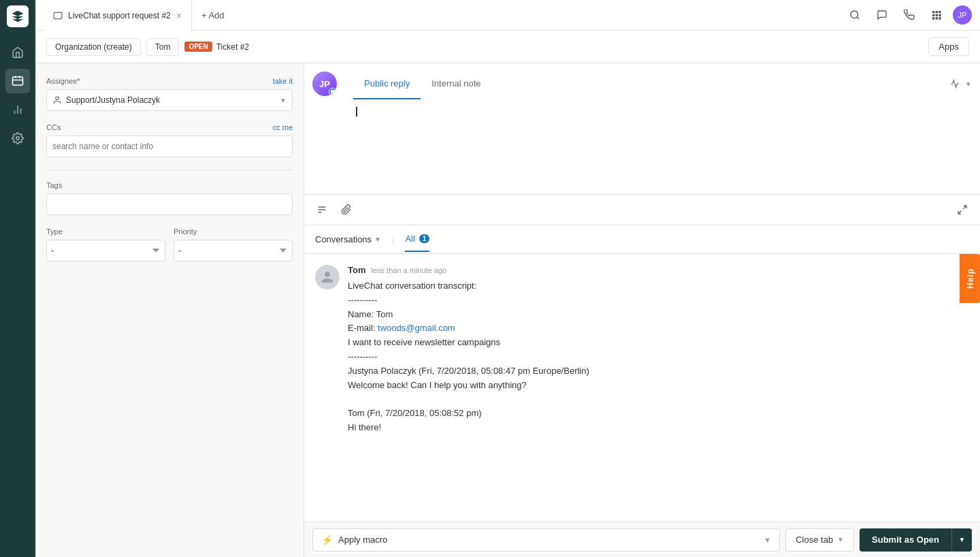  Describe the element at coordinates (346, 210) in the screenshot. I see `attach-button` at that location.